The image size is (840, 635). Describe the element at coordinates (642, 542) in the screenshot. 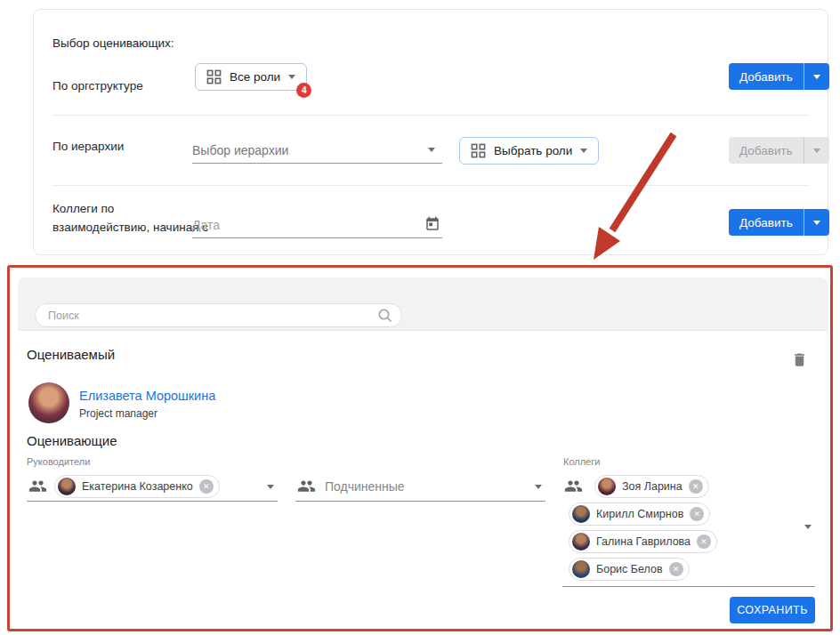

I see `colleague-chip: Галина Гаврилова ✕` at that location.